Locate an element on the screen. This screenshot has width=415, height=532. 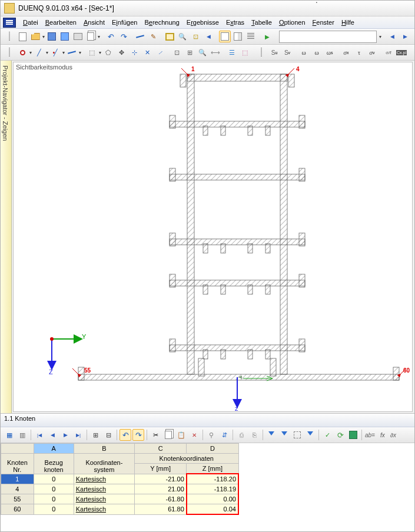
print-button is located at coordinates (78, 36).